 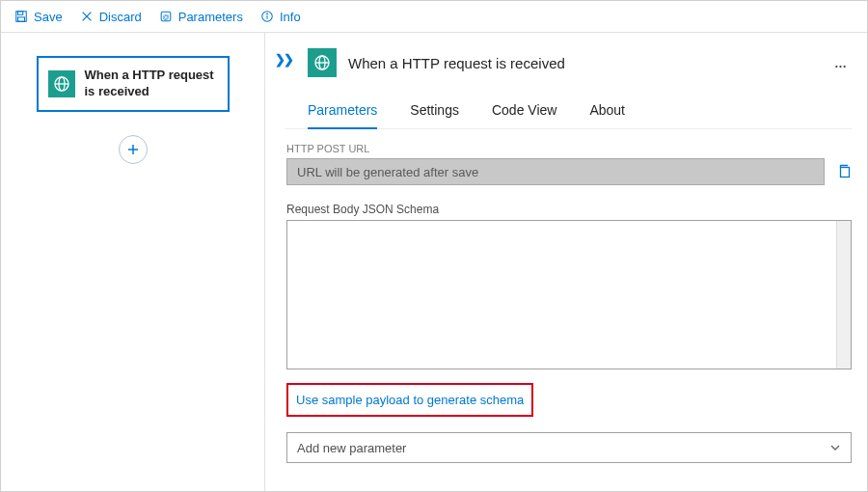 What do you see at coordinates (410, 399) in the screenshot?
I see `sample-payload-highlight: Use sample payload to generate schema` at bounding box center [410, 399].